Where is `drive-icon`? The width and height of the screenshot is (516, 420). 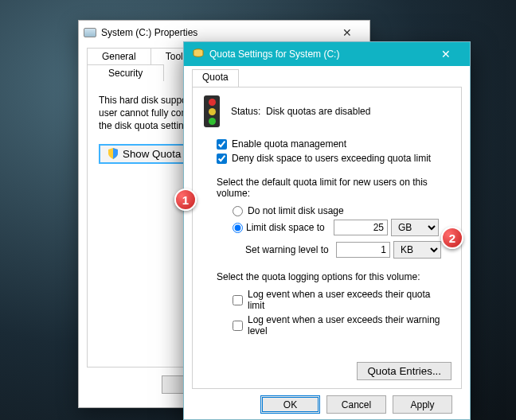 drive-icon is located at coordinates (90, 33).